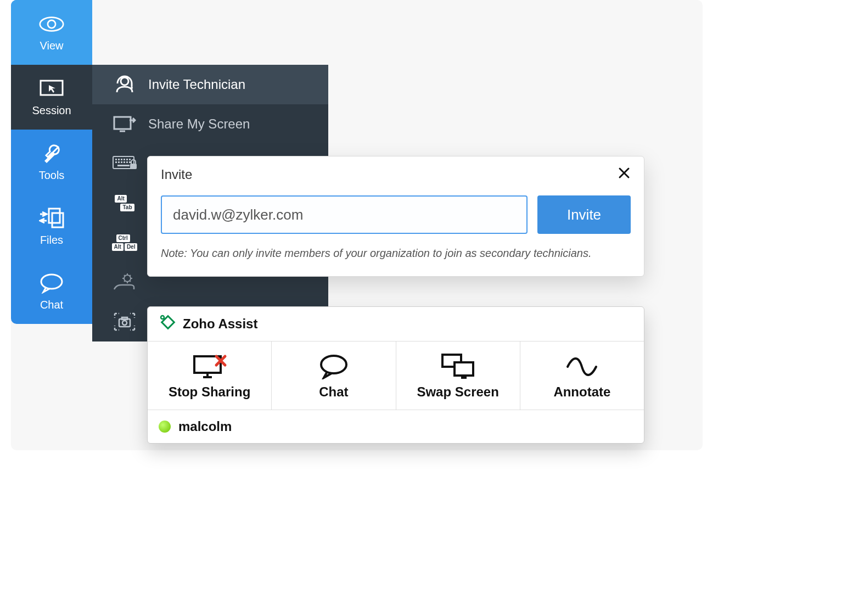  Describe the element at coordinates (458, 376) in the screenshot. I see `action-swap-screen: Swap Screen` at that location.